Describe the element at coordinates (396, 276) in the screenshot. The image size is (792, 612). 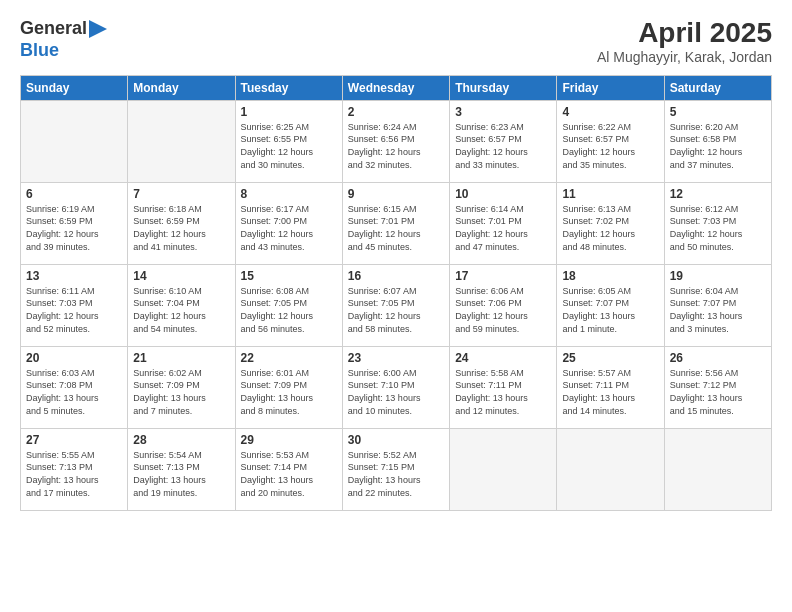
I see `day-number: 16` at that location.